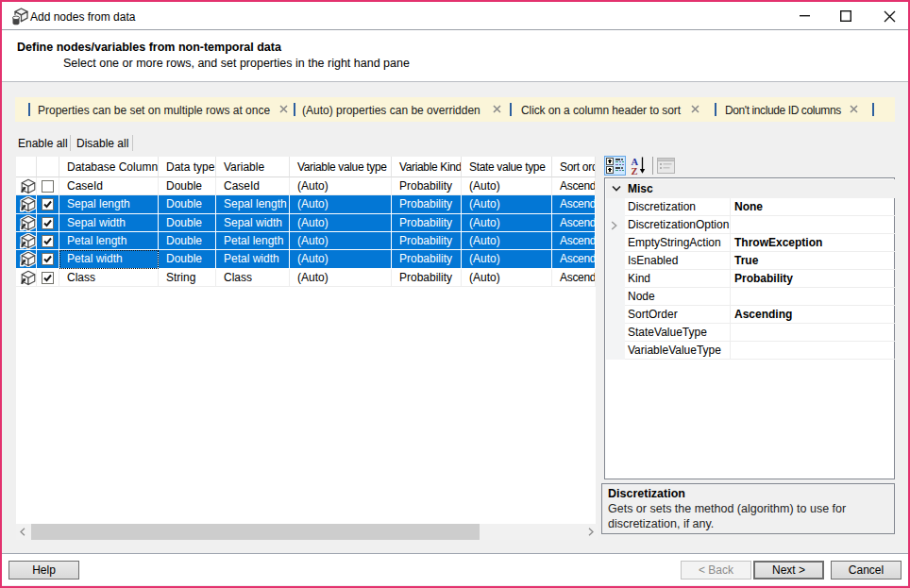  I want to click on svg-text: Z, so click(634, 172).